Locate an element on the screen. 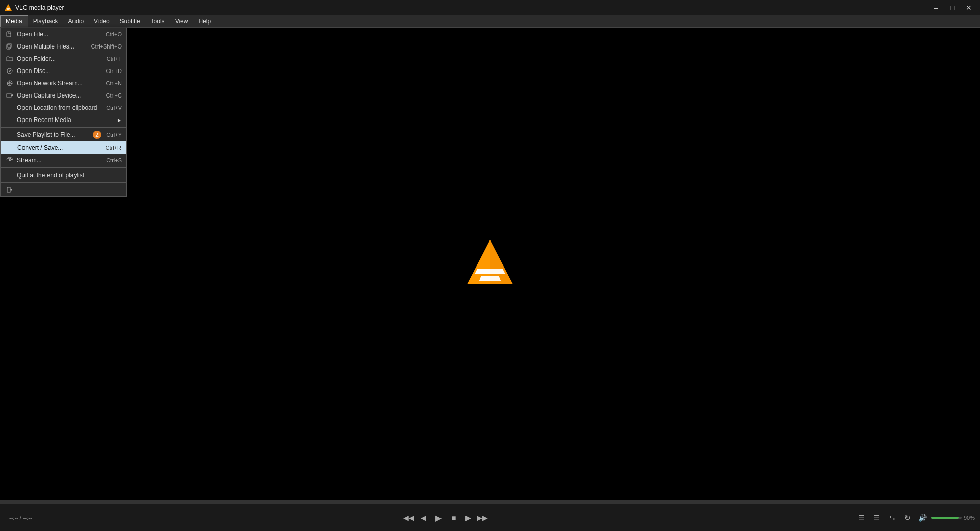 The height and width of the screenshot is (531, 980). volume-icon-button: 🔊 is located at coordinates (923, 518).